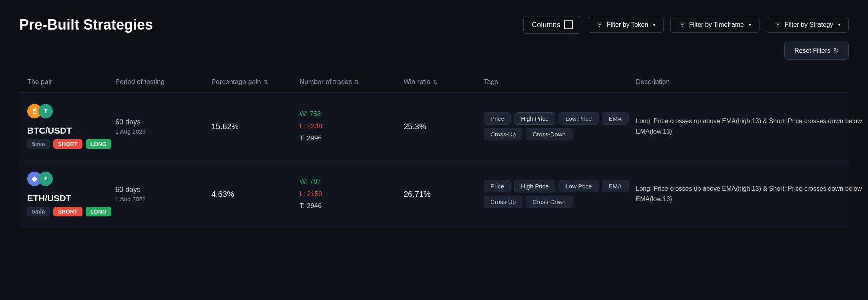  I want to click on period-cell-eth: 60 days 1 Aug 2023, so click(163, 194).